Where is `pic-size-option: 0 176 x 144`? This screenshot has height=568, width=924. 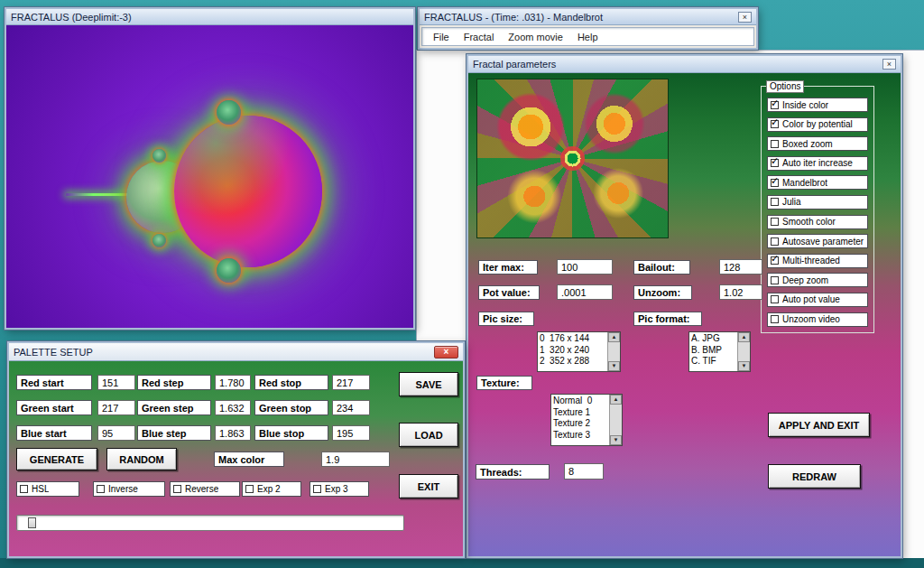 pic-size-option: 0 176 x 144 is located at coordinates (574, 340).